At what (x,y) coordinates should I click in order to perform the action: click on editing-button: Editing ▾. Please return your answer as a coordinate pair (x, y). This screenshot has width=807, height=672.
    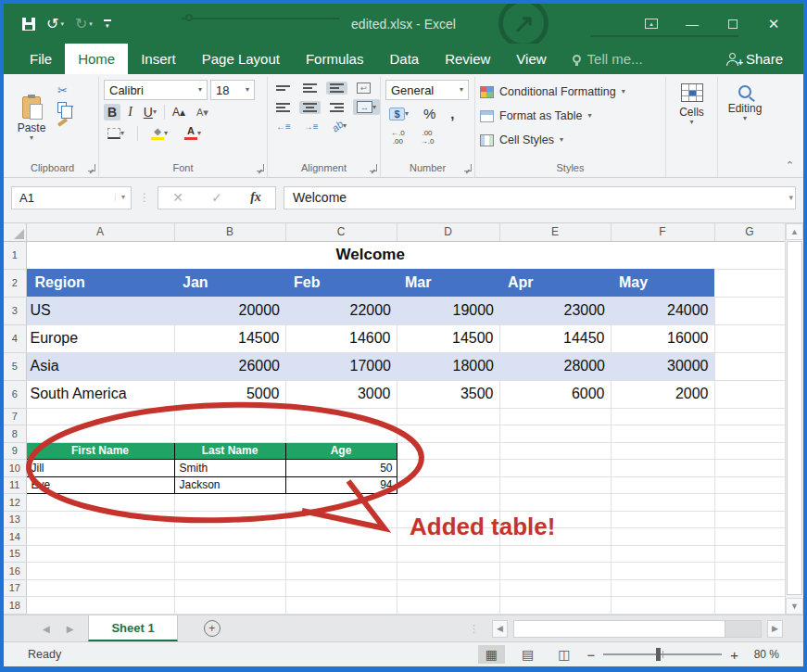
    Looking at the image, I should click on (745, 119).